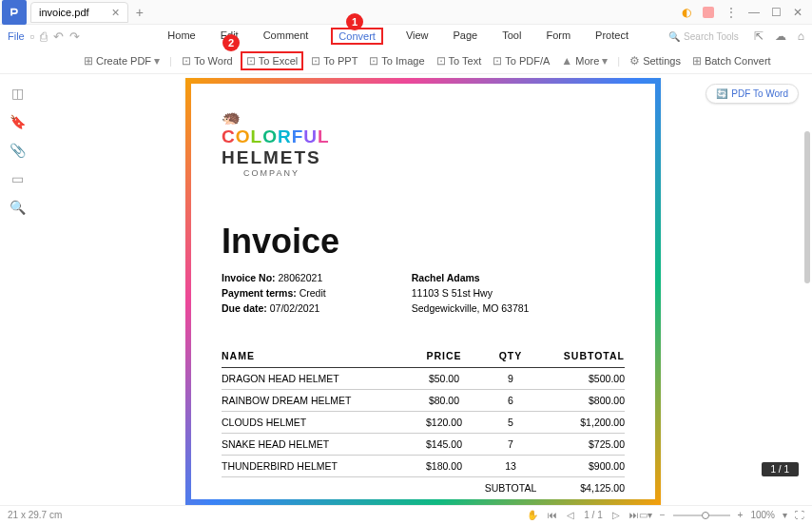  I want to click on redo-icon: ↷, so click(74, 36).